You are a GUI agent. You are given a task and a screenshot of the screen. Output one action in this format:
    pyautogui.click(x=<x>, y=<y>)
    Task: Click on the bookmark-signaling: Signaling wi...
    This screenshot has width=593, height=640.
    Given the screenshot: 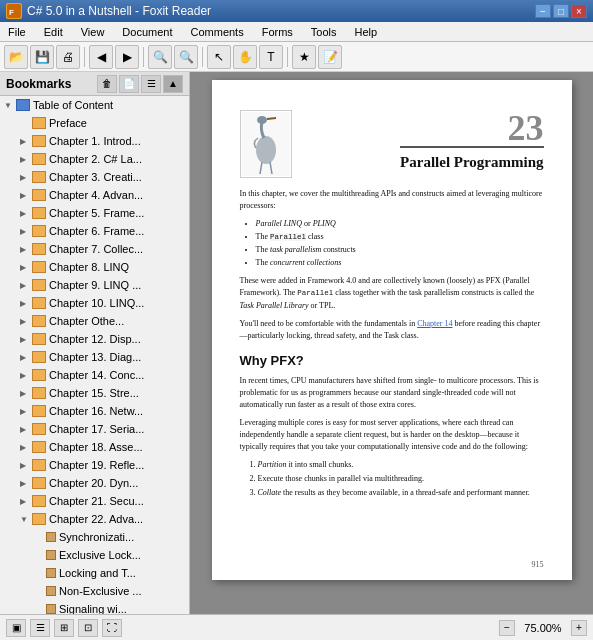 What is the action you would take?
    pyautogui.click(x=94, y=607)
    